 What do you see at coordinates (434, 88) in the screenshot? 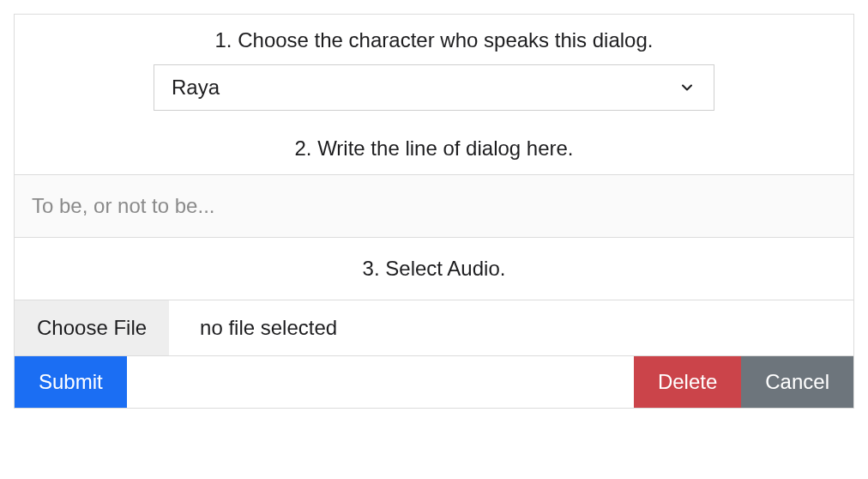
I see `character-select: Raya` at bounding box center [434, 88].